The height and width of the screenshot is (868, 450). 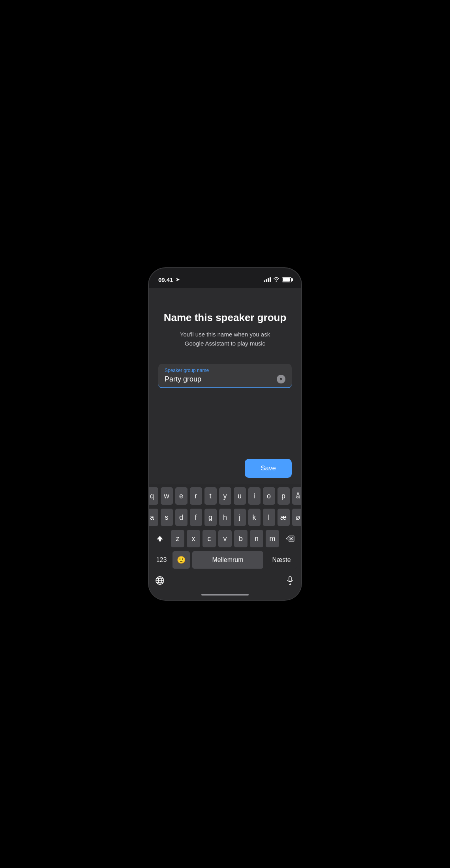 What do you see at coordinates (153, 517) in the screenshot?
I see `key-a: a` at bounding box center [153, 517].